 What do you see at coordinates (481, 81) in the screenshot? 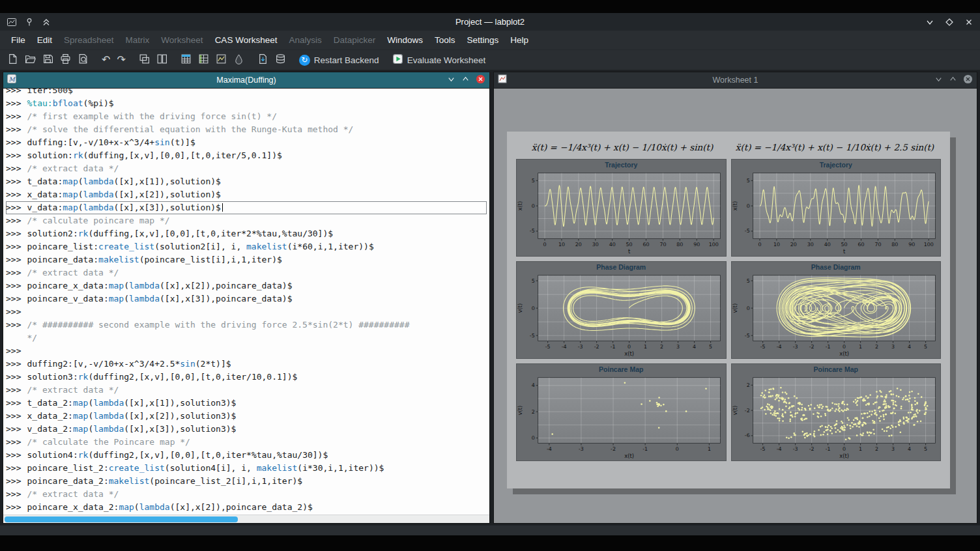
I see `maxima-close-button` at bounding box center [481, 81].